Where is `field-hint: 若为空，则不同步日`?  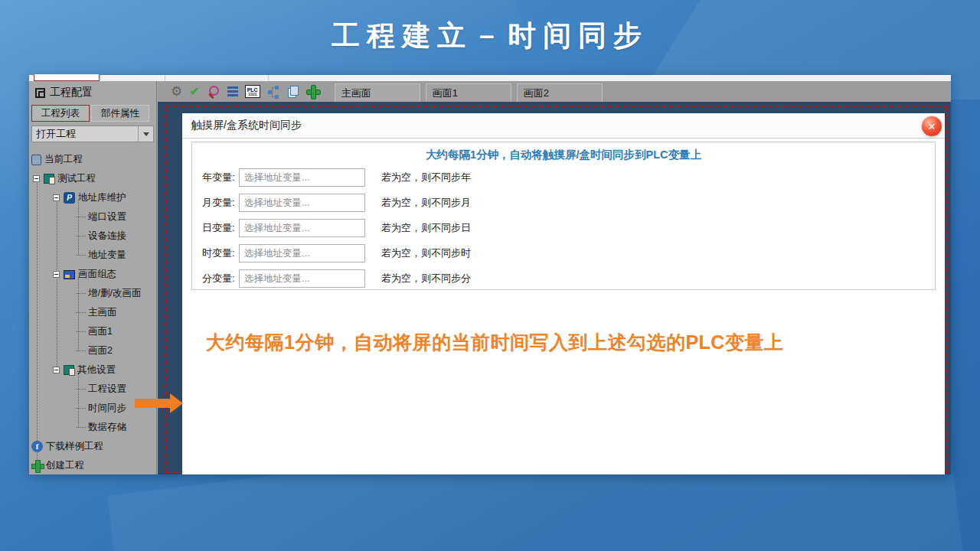 field-hint: 若为空，则不同步日 is located at coordinates (426, 228).